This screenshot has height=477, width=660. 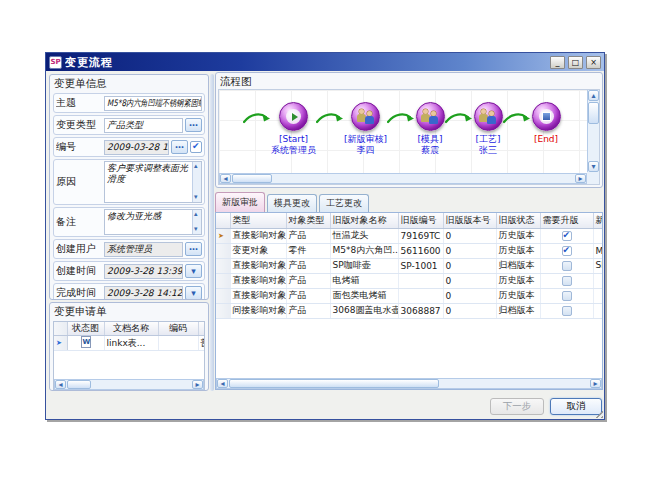 What do you see at coordinates (129, 271) in the screenshot?
I see `field-create-time: 创建时间 2009-3-28 13:39:01` at bounding box center [129, 271].